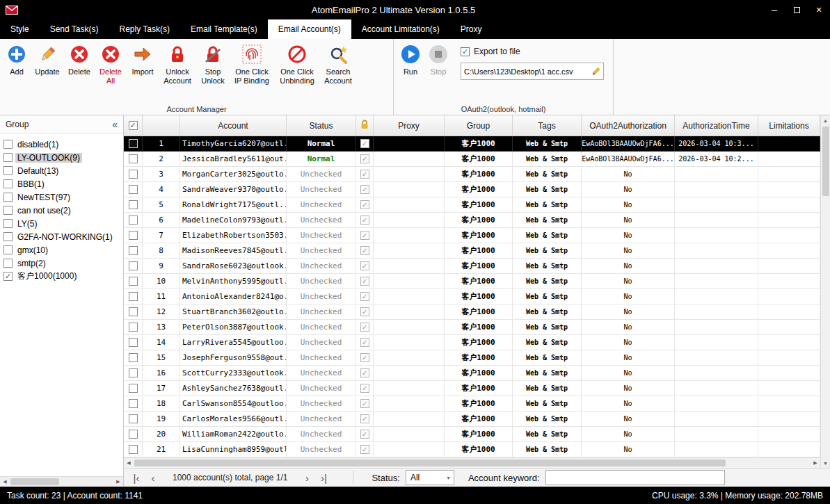  What do you see at coordinates (472, 174) in the screenshot?
I see `table-row: 3MorganCarter3025@outlo...Unchecked客户100…` at bounding box center [472, 174].